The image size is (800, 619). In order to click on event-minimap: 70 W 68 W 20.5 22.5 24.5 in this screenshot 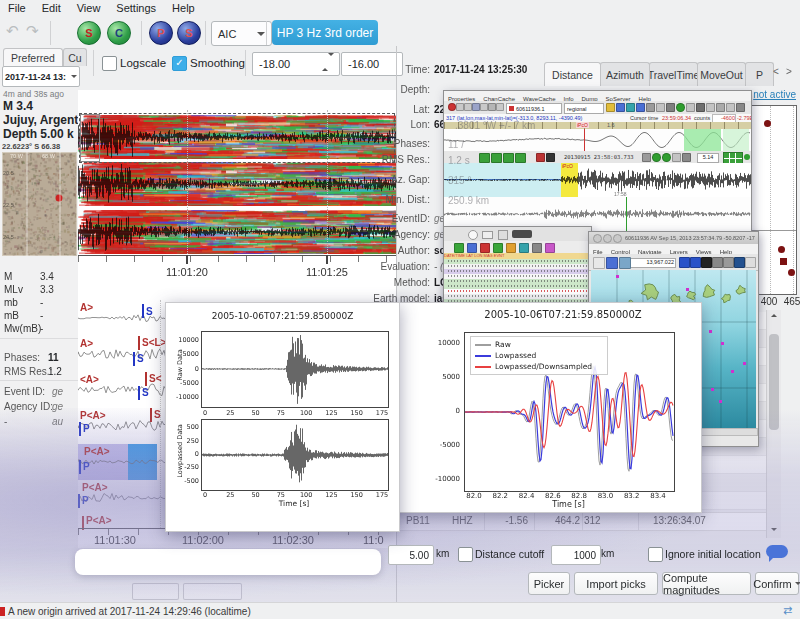, I will do `click(40, 204)`.